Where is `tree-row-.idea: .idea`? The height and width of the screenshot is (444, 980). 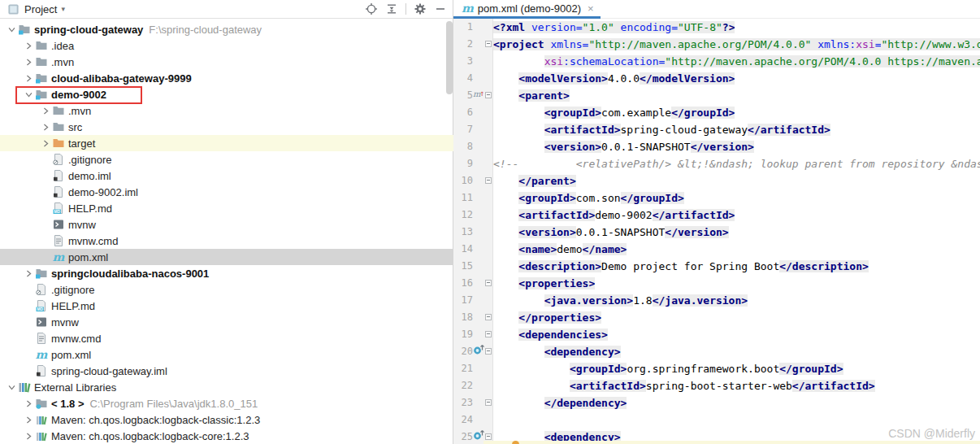 tree-row-.idea: .idea is located at coordinates (227, 46).